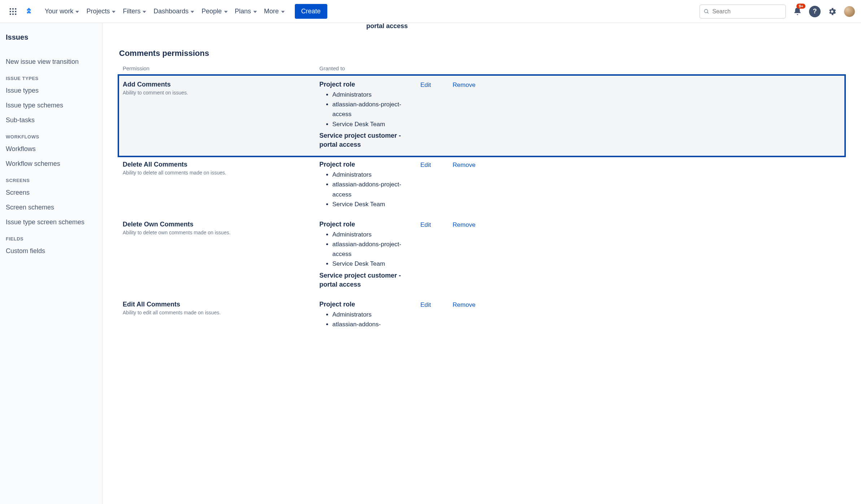  I want to click on sidebar-item-screens: Screens, so click(51, 193).